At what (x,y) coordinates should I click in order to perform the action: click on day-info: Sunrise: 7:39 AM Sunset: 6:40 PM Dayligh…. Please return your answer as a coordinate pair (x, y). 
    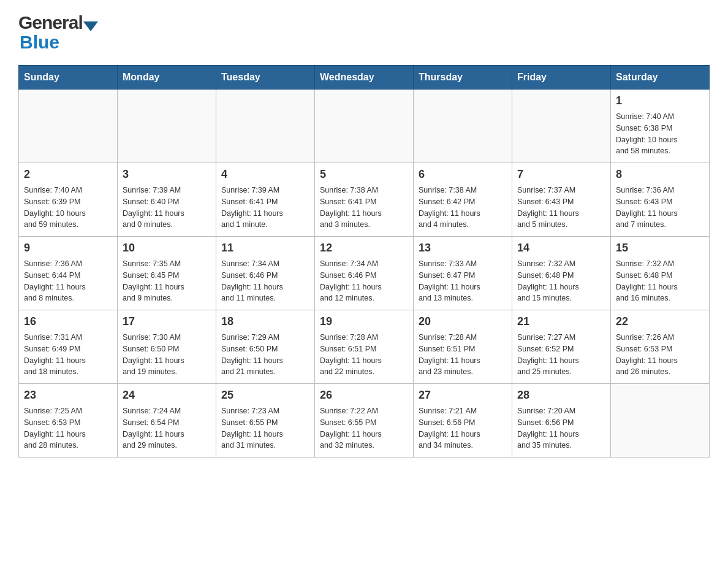
    Looking at the image, I should click on (167, 207).